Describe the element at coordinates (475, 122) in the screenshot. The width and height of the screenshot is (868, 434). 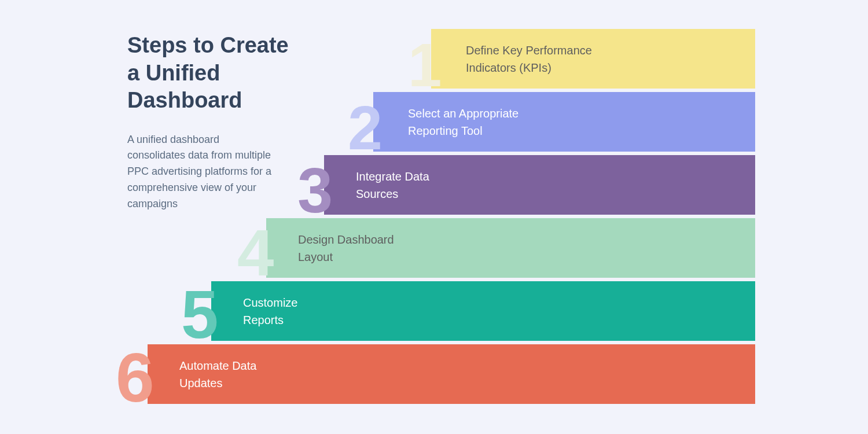
I see `step-label: Select an Appropriate Reporting Tool` at that location.